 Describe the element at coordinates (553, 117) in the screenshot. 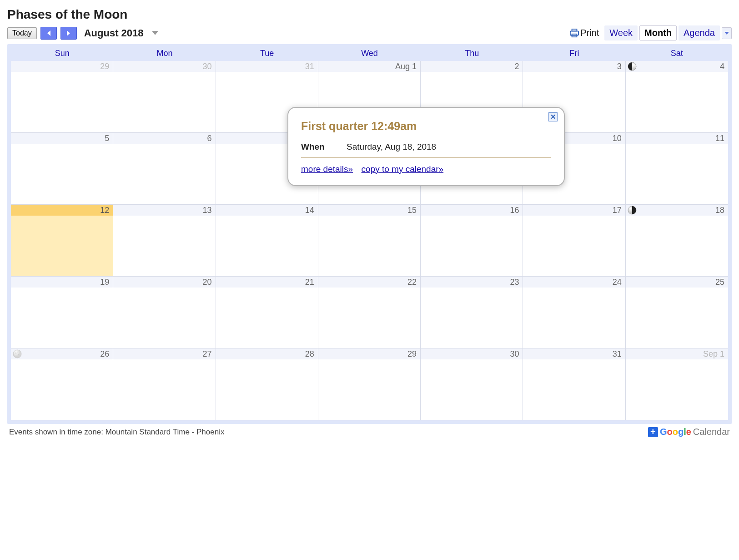

I see `popup-close-button: ✕` at that location.